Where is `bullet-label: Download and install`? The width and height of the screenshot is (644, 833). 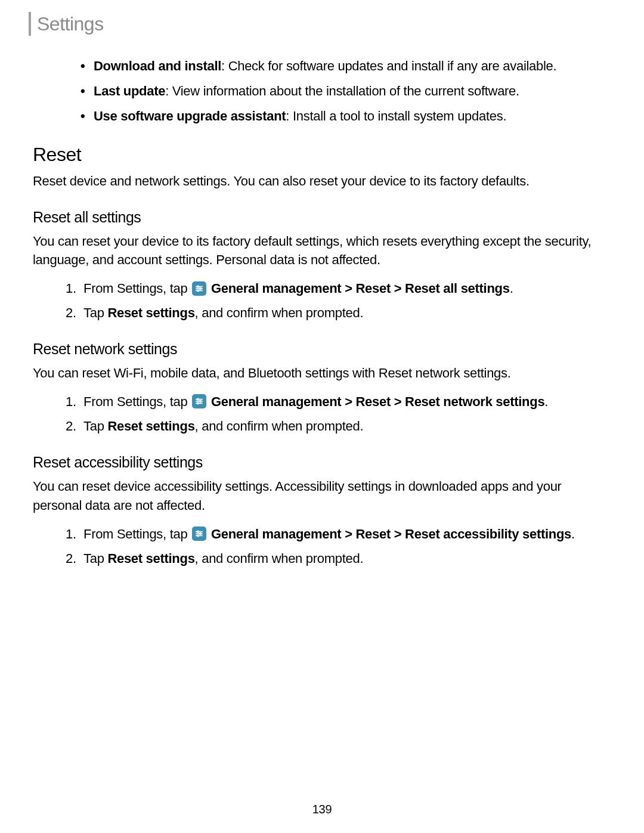
bullet-label: Download and install is located at coordinates (157, 66).